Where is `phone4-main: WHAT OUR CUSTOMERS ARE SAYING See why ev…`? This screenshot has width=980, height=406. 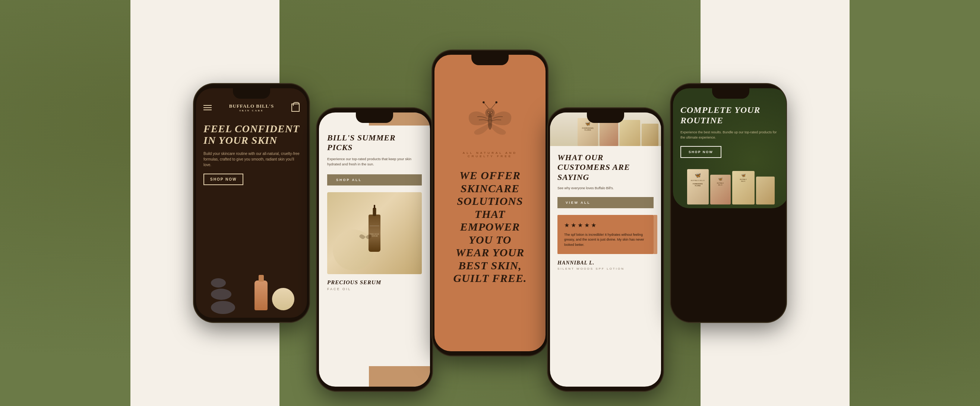 phone4-main: WHAT OUR CUSTOMERS ARE SAYING See why ev… is located at coordinates (606, 266).